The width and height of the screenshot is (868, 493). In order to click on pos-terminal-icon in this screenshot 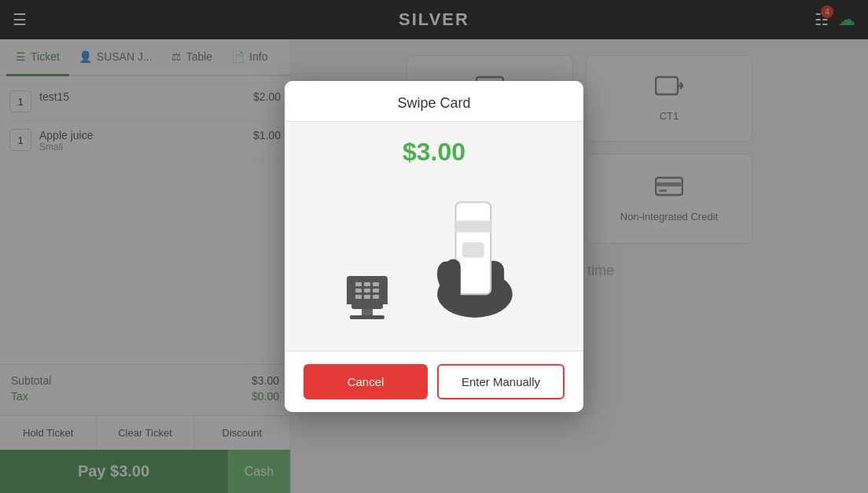, I will do `click(367, 297)`.